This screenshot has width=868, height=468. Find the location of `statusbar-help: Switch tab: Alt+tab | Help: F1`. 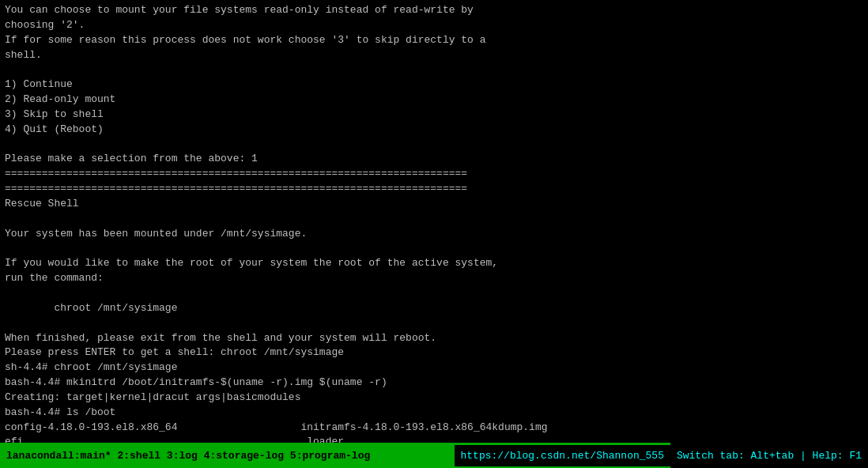

statusbar-help: Switch tab: Alt+tab | Help: F1 is located at coordinates (769, 455).